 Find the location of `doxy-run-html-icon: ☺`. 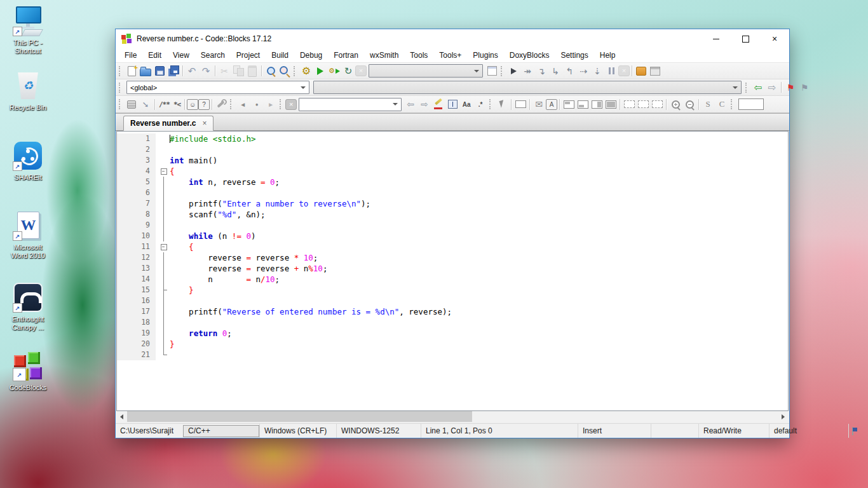

doxy-run-html-icon: ☺ is located at coordinates (193, 104).